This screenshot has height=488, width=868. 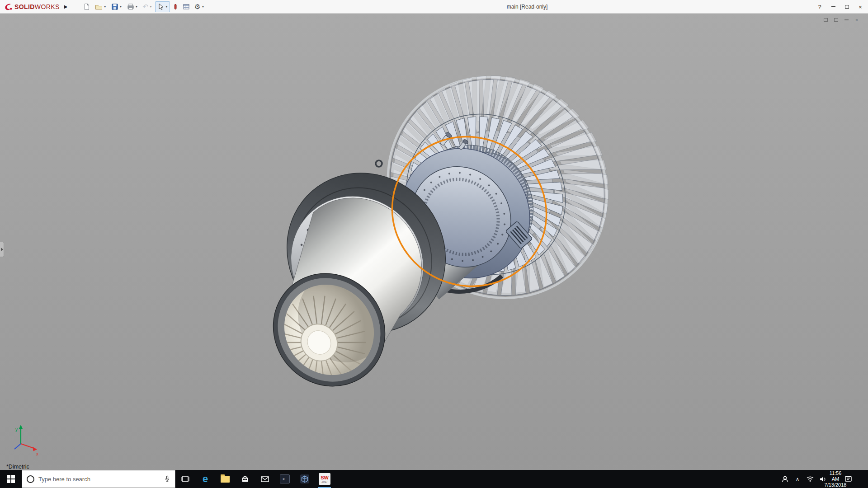 What do you see at coordinates (819, 7) in the screenshot?
I see `help-icon: ?` at bounding box center [819, 7].